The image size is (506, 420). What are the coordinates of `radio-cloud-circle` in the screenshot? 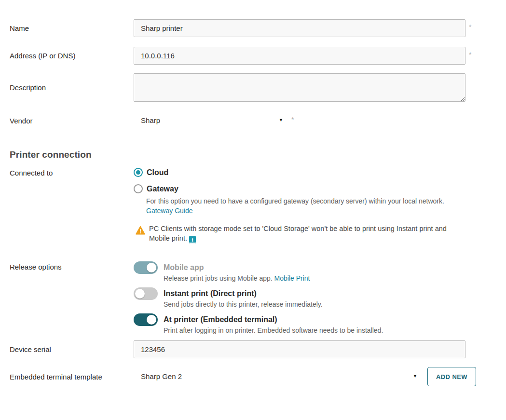 It's located at (138, 173).